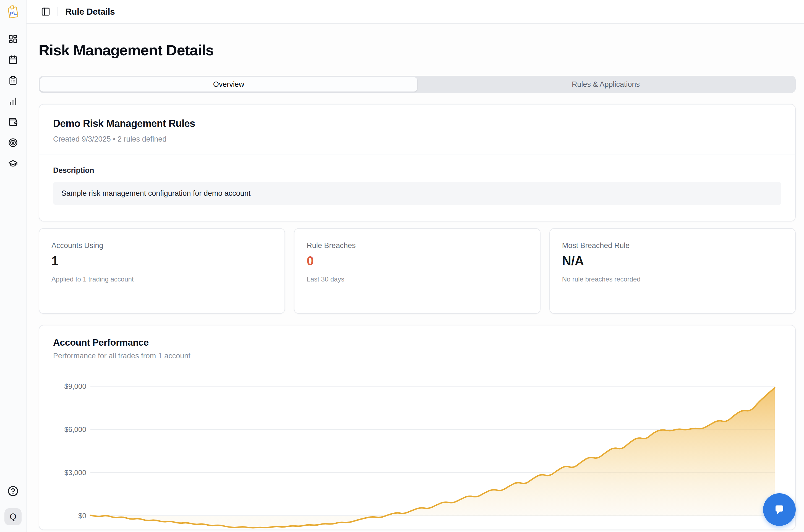 Image resolution: width=804 pixels, height=532 pixels. What do you see at coordinates (417, 130) in the screenshot?
I see `rule-card-header: Demo Risk Management Rules Created 9/3/2…` at bounding box center [417, 130].